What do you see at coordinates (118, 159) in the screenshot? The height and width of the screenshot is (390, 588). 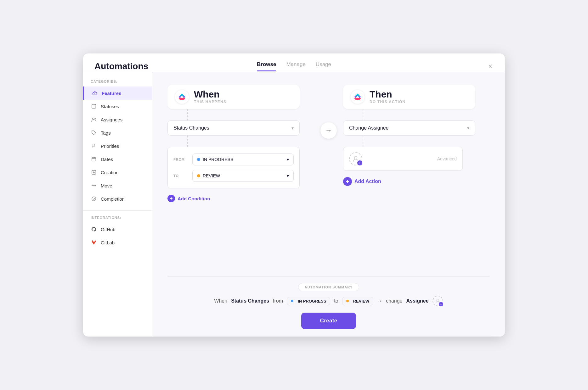 I see `sidebar-item-dates: Dates` at bounding box center [118, 159].